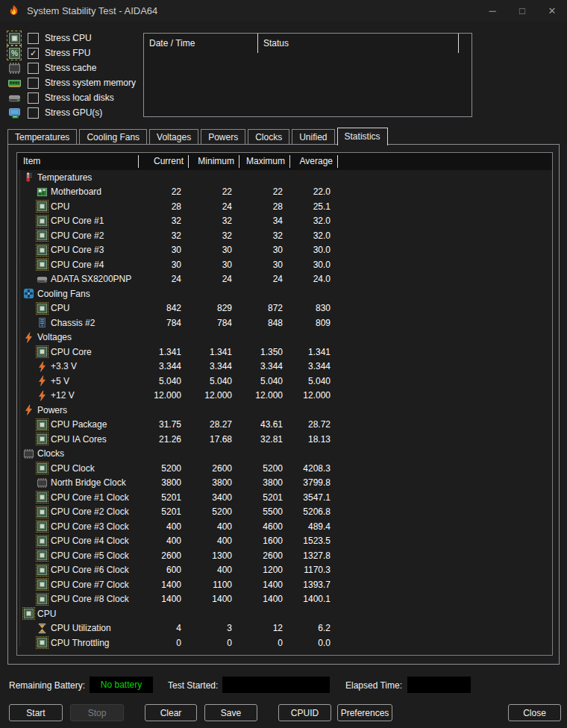 Image resolution: width=567 pixels, height=728 pixels. What do you see at coordinates (285, 338) in the screenshot?
I see `table-row: Voltages` at bounding box center [285, 338].